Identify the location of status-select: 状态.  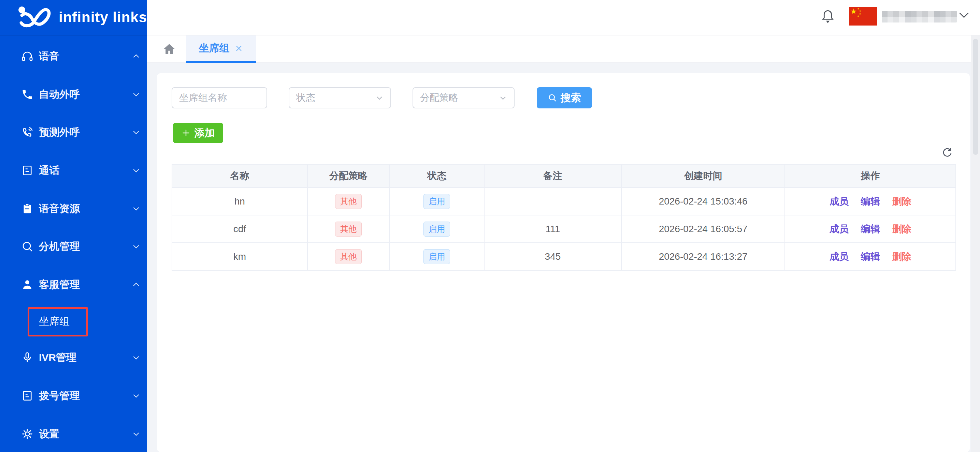
(340, 98).